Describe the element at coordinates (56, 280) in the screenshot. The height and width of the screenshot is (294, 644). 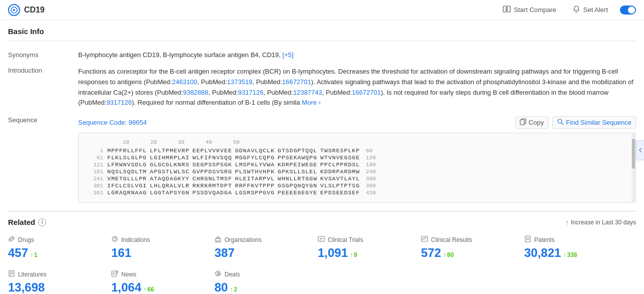
I see `stat-literatures: Literatures 13,698` at that location.